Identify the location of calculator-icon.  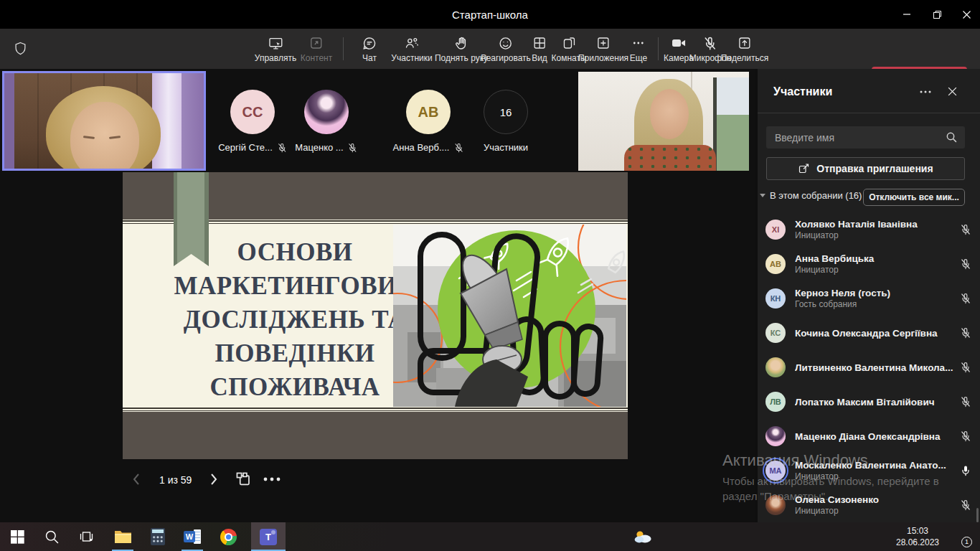
(158, 537).